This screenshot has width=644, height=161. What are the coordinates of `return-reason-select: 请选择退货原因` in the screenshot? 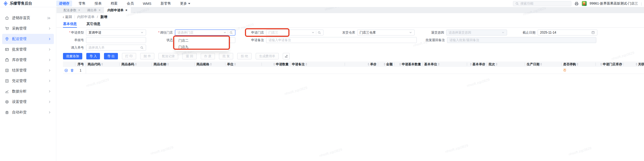 It's located at (477, 33).